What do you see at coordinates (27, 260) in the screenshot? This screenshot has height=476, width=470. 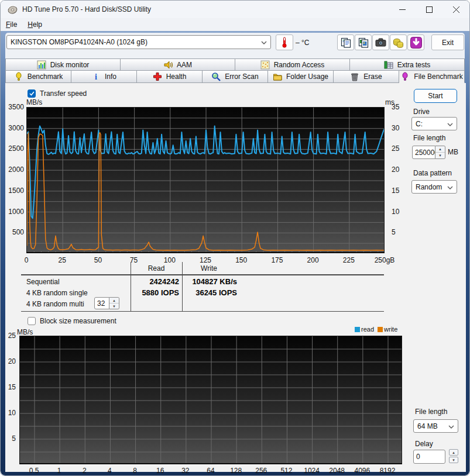 I see `axis-tick-label: 0` at bounding box center [27, 260].